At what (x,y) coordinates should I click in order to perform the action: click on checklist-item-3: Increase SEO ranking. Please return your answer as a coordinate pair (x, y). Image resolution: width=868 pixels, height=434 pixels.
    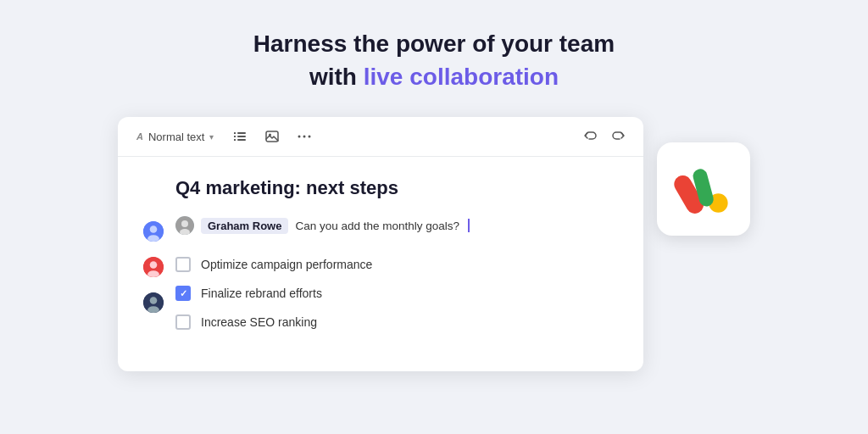
    Looking at the image, I should click on (398, 322).